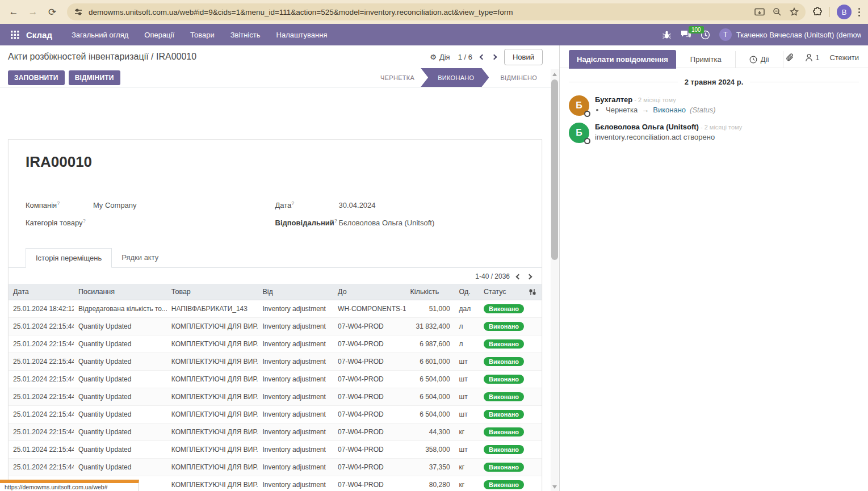 Image resolution: width=868 pixels, height=491 pixels. What do you see at coordinates (15, 35) in the screenshot?
I see `apps-grid-icon` at bounding box center [15, 35].